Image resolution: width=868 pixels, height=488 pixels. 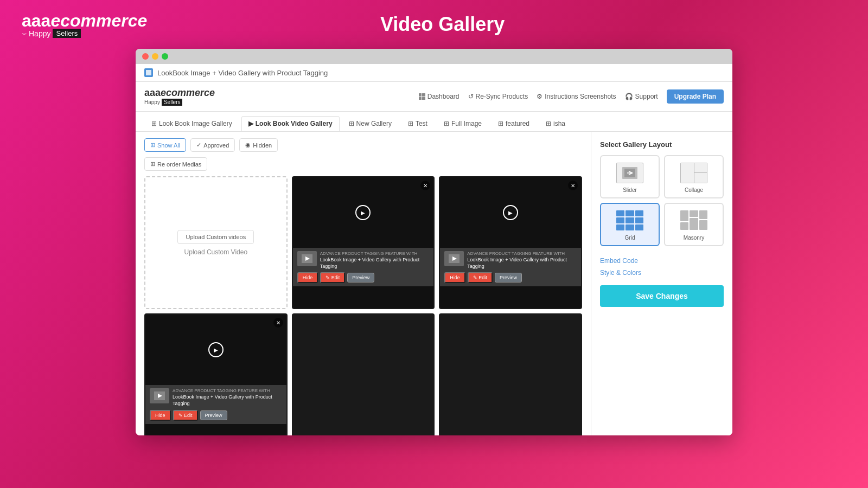 What do you see at coordinates (258, 145) in the screenshot?
I see `hidden-button: ◉ Hidden` at bounding box center [258, 145].